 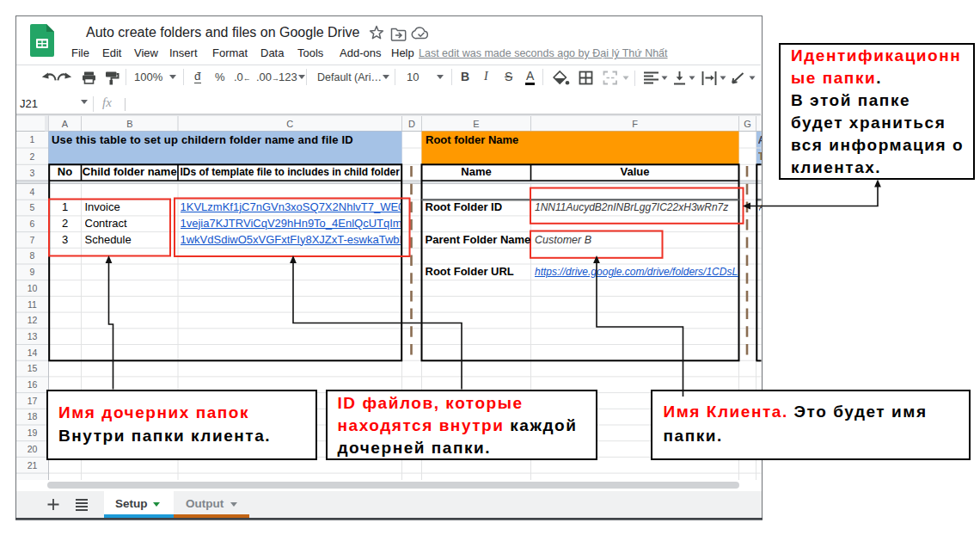 What do you see at coordinates (33, 449) in the screenshot?
I see `svg-text: 20` at bounding box center [33, 449].